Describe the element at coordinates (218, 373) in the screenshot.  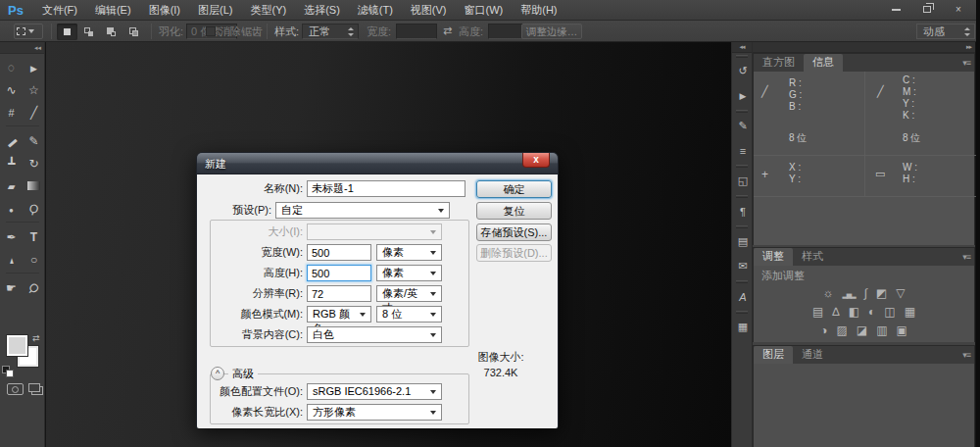
I see `advanced-collapse-button: ^` at that location.